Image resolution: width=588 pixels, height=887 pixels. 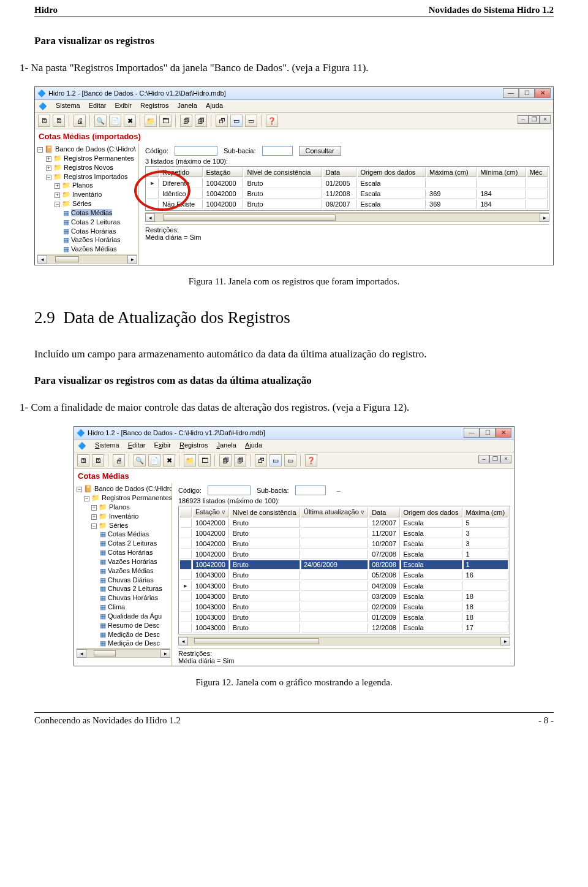 I want to click on col-header: Estação, so click(x=224, y=173).